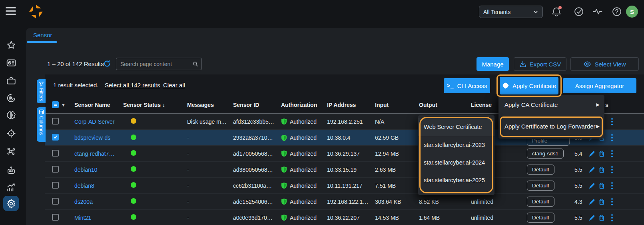  Describe the element at coordinates (390, 105) in the screenshot. I see `header-input: Input` at that location.